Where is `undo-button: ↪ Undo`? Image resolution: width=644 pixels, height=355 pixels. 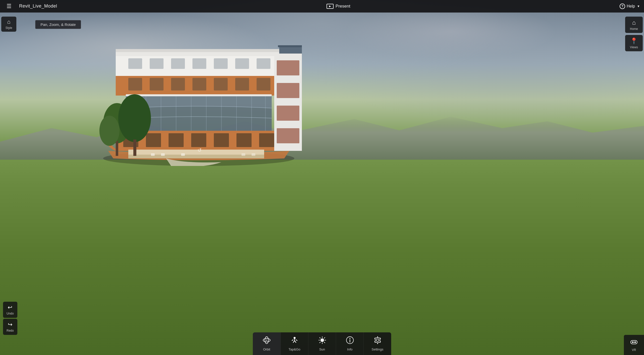
undo-button: ↪ Undo is located at coordinates (10, 310).